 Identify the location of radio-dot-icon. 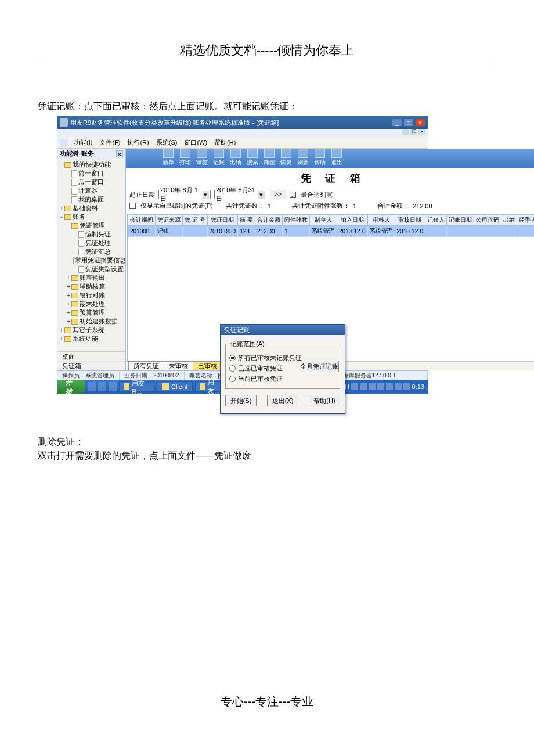
(232, 379).